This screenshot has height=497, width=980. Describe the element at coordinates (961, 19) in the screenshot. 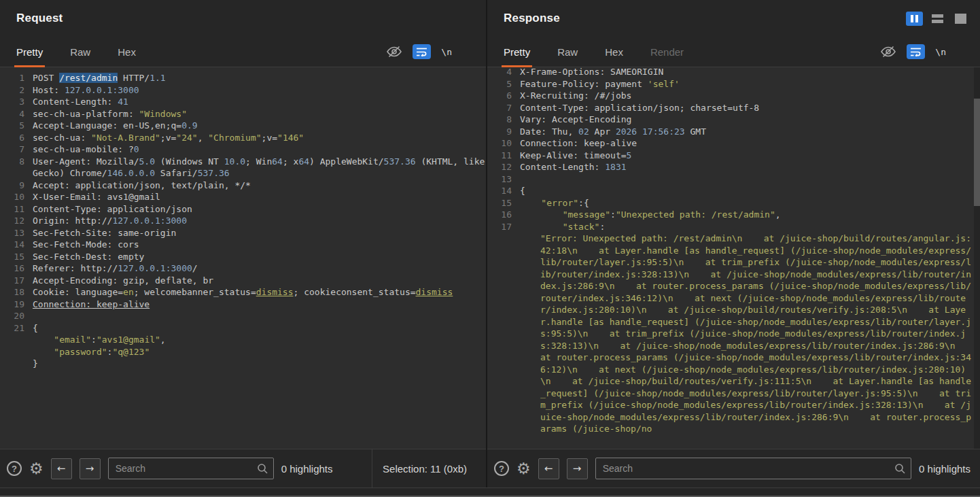

I see `single-panel-icon` at that location.